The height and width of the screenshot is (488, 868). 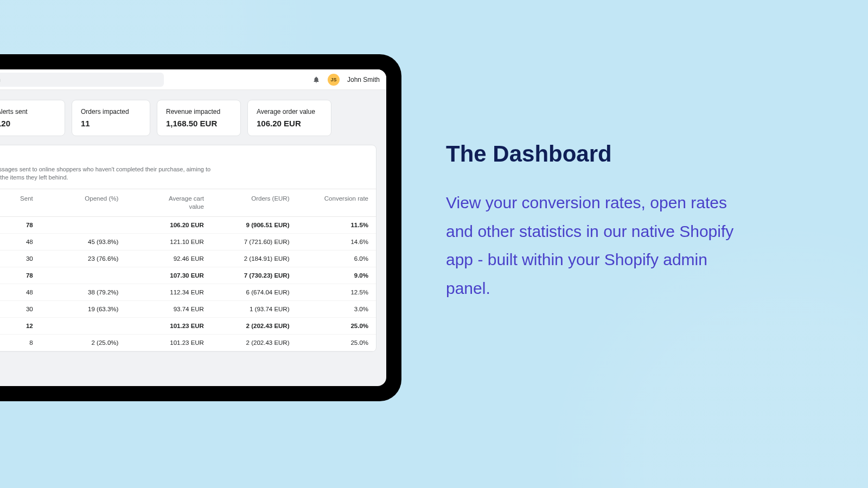 I want to click on stat-card-revenue-impacted: Revenue impacted 1,168.50 EUR, so click(x=199, y=118).